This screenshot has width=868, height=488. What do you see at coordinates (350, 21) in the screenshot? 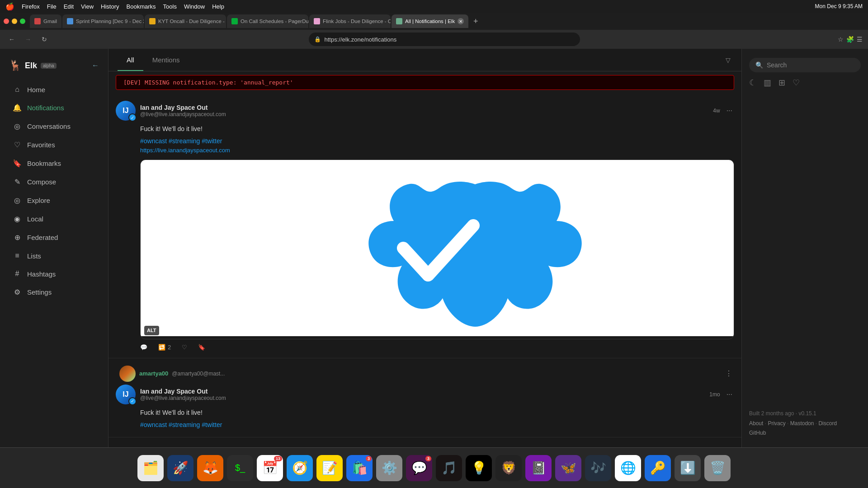
I see `tab-flink: Flink Jobs - Due Diligence - Co...` at bounding box center [350, 21].